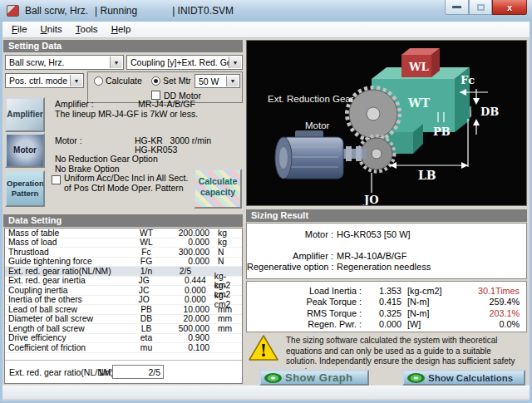 The width and height of the screenshot is (532, 403). Describe the element at coordinates (218, 189) in the screenshot. I see `calculate-capacity-button: Calculate capacity` at that location.